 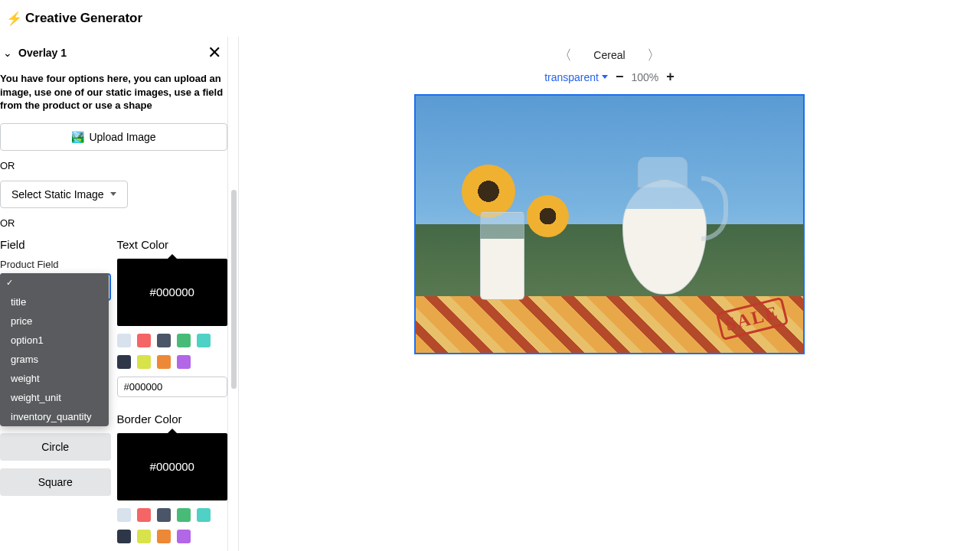 What do you see at coordinates (234, 289) in the screenshot?
I see `scrollbar` at bounding box center [234, 289].